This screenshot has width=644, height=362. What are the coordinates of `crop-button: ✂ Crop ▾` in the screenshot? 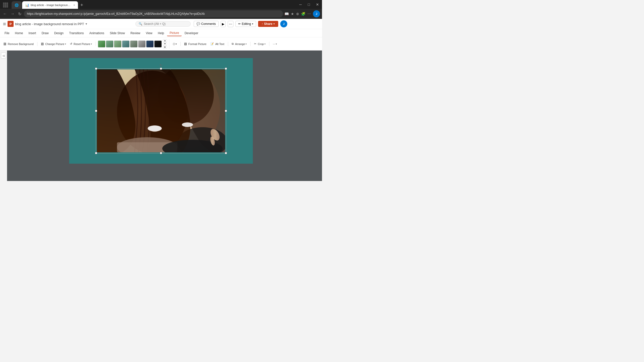 It's located at (260, 44).